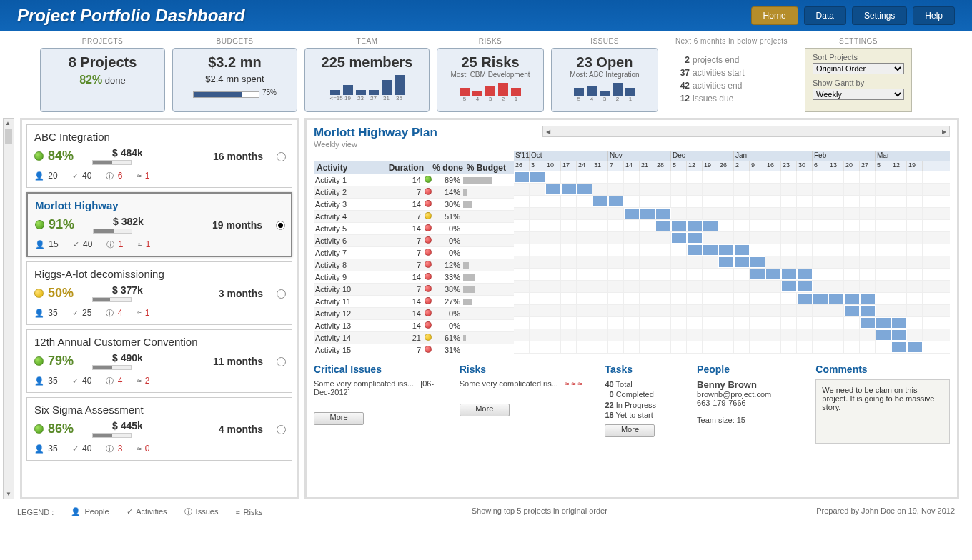 This screenshot has width=972, height=560. What do you see at coordinates (414, 290) in the screenshot?
I see `gantt-row: Activity 10738%` at bounding box center [414, 290].